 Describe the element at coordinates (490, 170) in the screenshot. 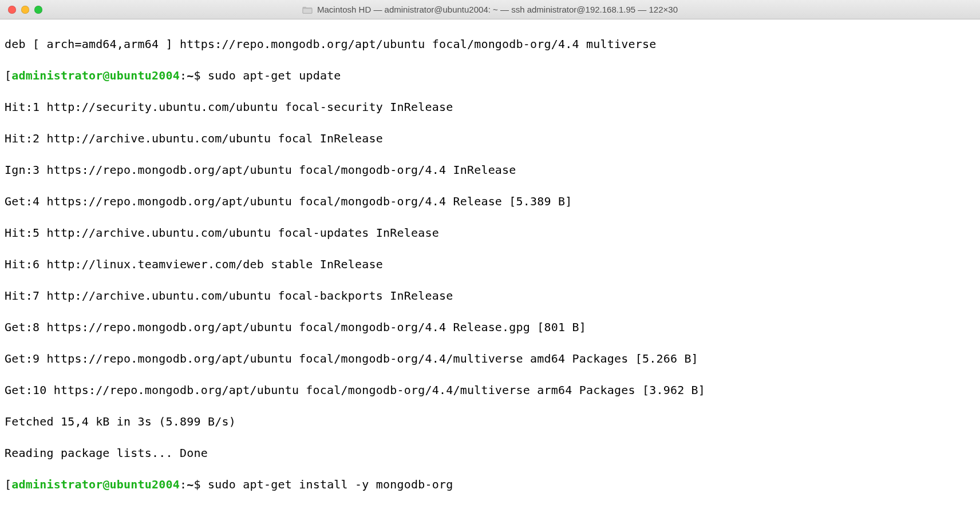

I see `output-line: Ign:3 https://repo.mongodb.org/apt/ubunt…` at that location.